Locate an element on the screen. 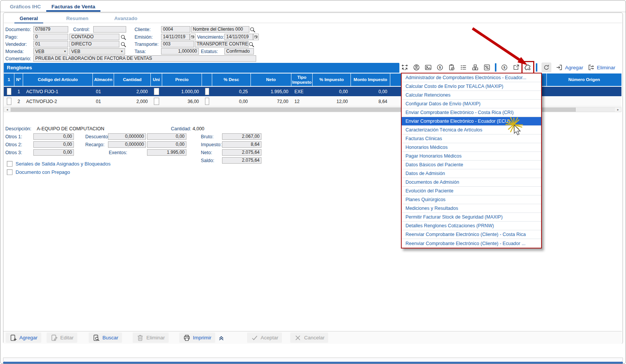 Image resolution: width=626 pixels, height=364 pixels. list-icon is located at coordinates (463, 67).